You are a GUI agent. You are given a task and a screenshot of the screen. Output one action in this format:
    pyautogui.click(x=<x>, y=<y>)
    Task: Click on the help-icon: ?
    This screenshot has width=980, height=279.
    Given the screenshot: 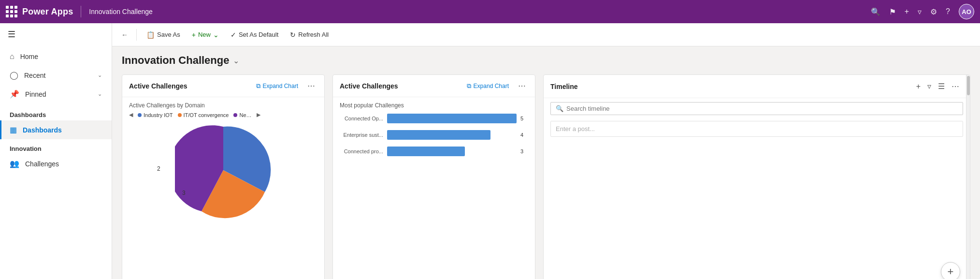 What is the action you would take?
    pyautogui.click(x=948, y=12)
    